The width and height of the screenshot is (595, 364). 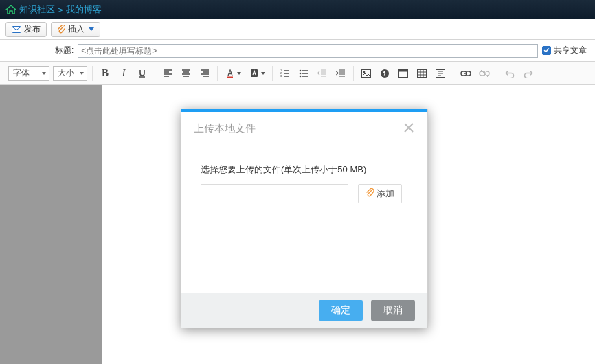 What do you see at coordinates (385, 194) in the screenshot?
I see `add-file-label: 添加` at bounding box center [385, 194].